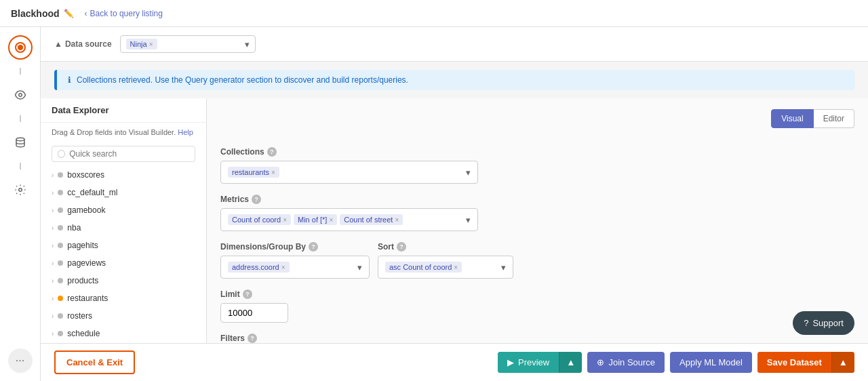  What do you see at coordinates (626, 362) in the screenshot?
I see `join-source-button: ⊕ Join Source` at bounding box center [626, 362].